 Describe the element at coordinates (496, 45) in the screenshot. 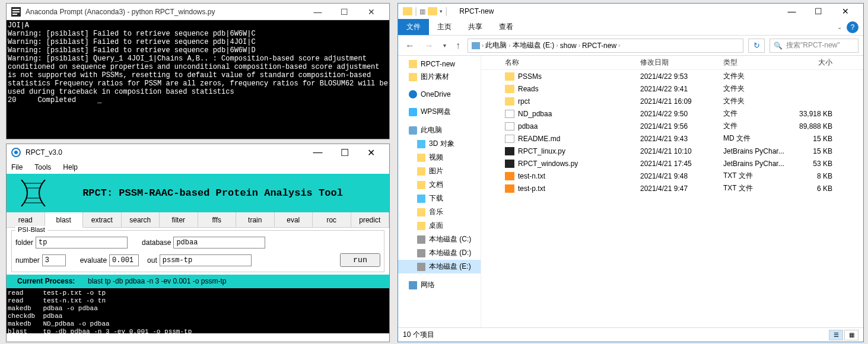

I see `breadcrumb-segment: 此电脑` at that location.